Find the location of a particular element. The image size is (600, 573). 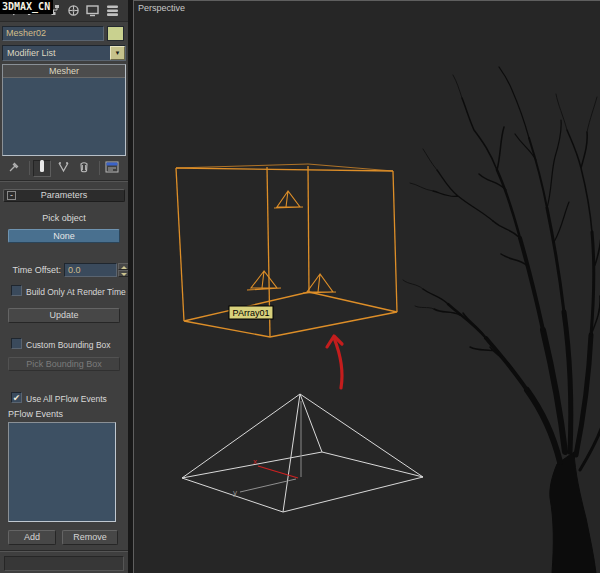

remove-modifier-button is located at coordinates (84, 168).